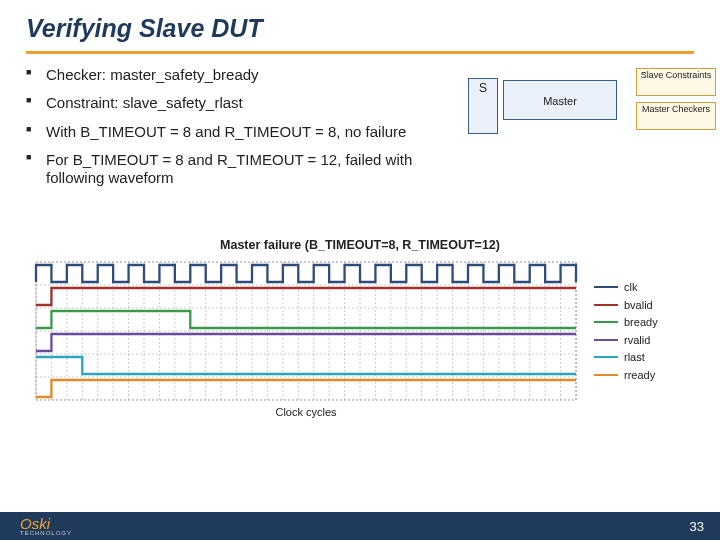 The width and height of the screenshot is (720, 540). I want to click on master-checkers-box: Master Checkers, so click(676, 116).